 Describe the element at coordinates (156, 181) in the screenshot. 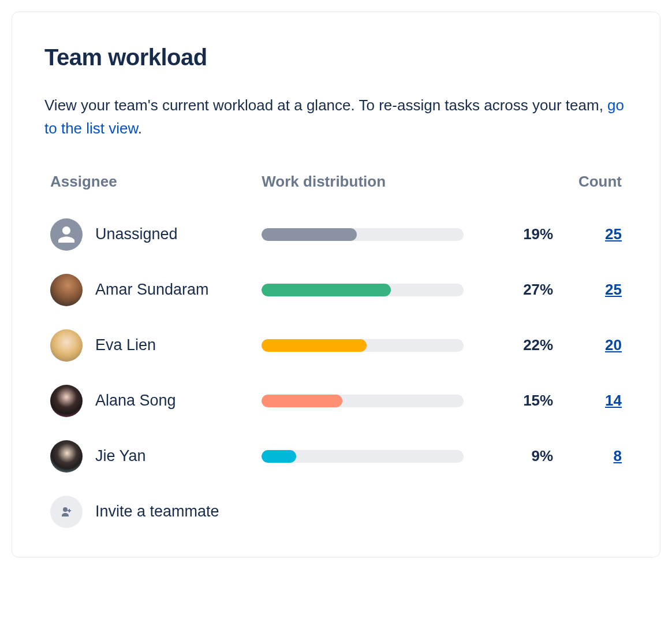

I see `col-header-assignee: Assignee` at that location.